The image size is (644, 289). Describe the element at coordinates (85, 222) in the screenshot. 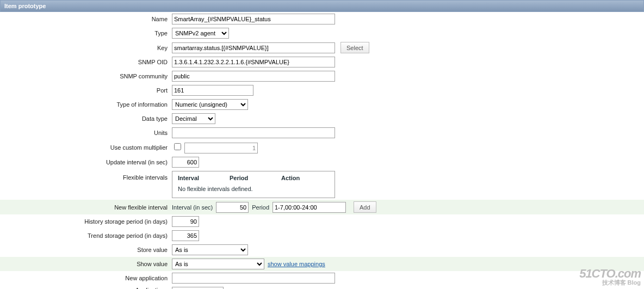

I see `label-history-storage: History storage period (in days)` at that location.